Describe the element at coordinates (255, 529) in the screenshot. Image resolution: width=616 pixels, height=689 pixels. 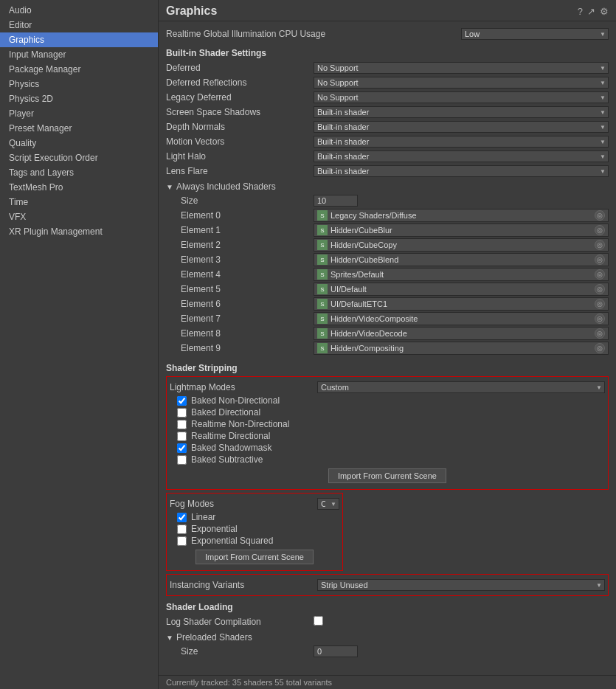
I see `fog-checkboxes: LinearExponentialExponential Squared` at that location.